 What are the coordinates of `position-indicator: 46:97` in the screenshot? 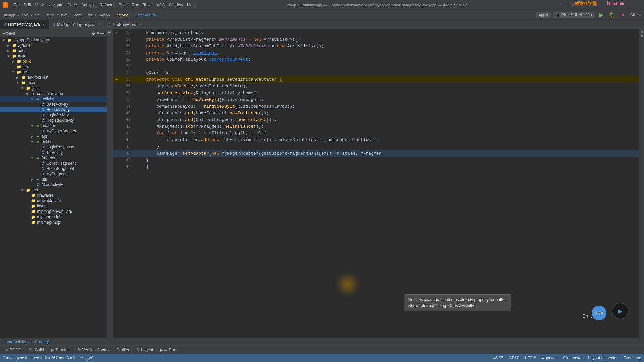 It's located at (498, 358).